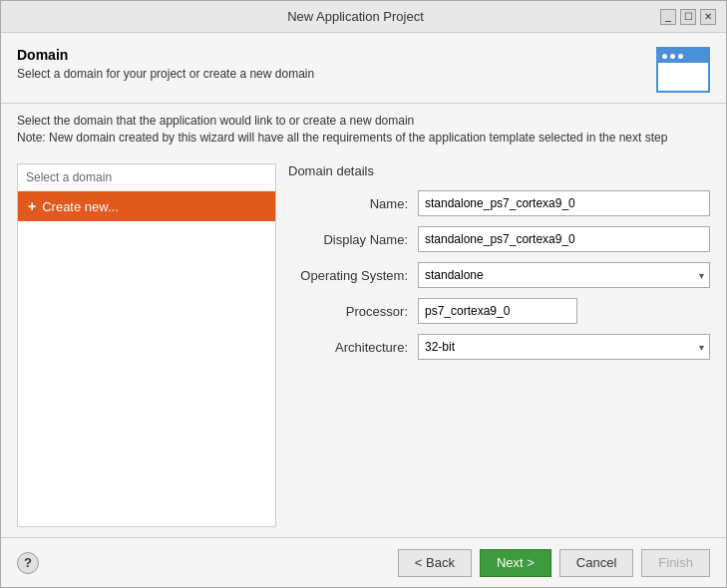 Image resolution: width=727 pixels, height=588 pixels. Describe the element at coordinates (688, 17) in the screenshot. I see `restore-button: ☐` at that location.